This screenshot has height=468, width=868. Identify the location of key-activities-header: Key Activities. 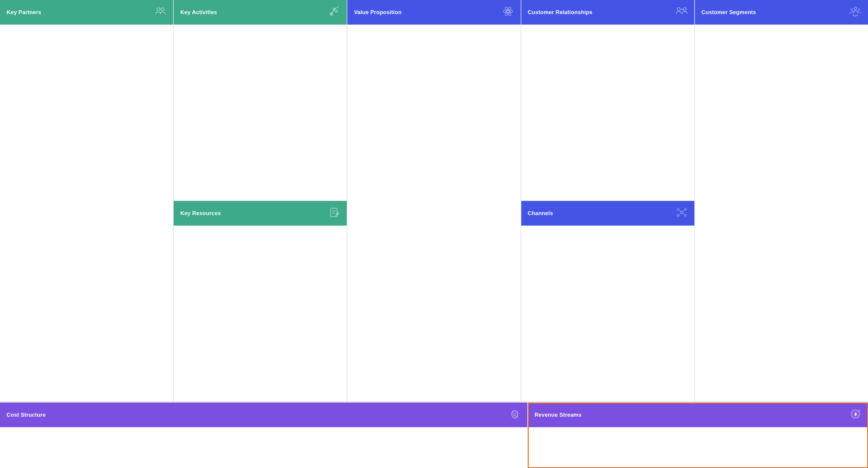
(260, 12).